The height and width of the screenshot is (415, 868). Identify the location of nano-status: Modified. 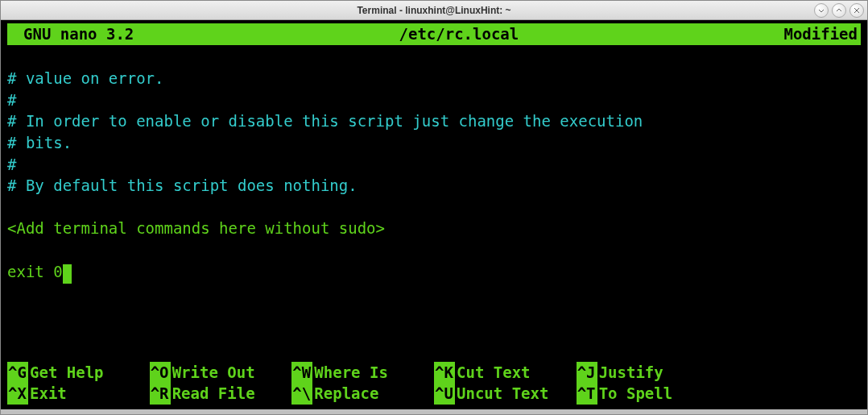
(820, 34).